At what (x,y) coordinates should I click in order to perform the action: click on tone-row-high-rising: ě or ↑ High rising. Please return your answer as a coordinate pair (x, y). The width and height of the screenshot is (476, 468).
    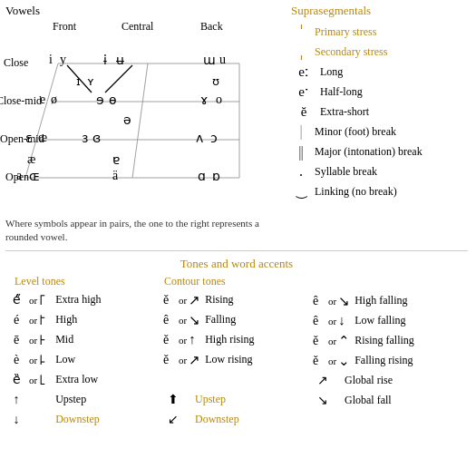
    Looking at the image, I should click on (230, 340).